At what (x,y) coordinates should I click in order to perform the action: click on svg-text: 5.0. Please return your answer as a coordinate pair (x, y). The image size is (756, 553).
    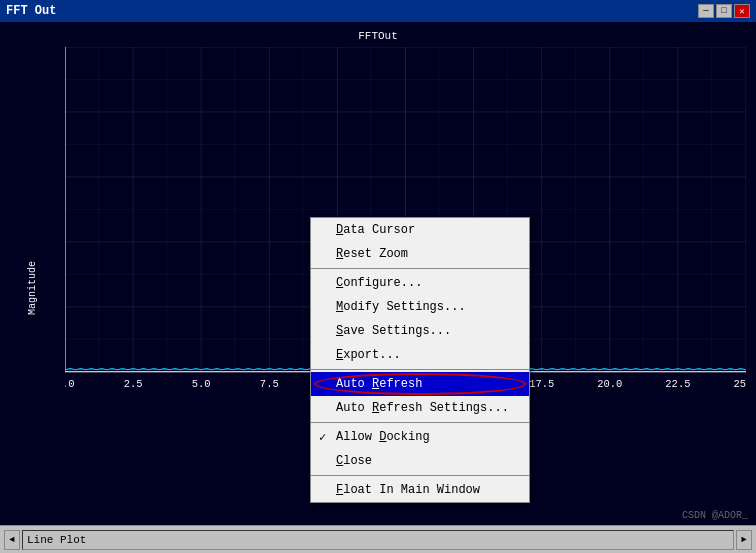
    Looking at the image, I should click on (202, 384).